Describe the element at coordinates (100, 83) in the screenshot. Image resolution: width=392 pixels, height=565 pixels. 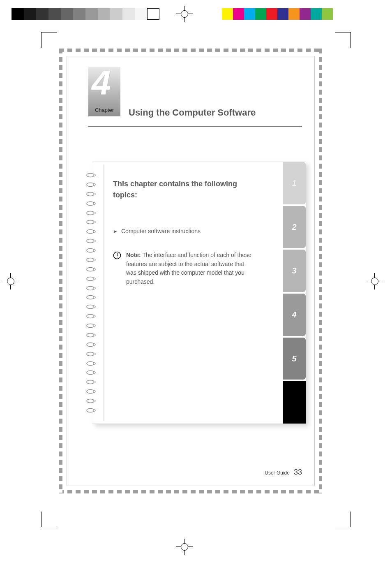
I see `chapter-number: 4` at that location.